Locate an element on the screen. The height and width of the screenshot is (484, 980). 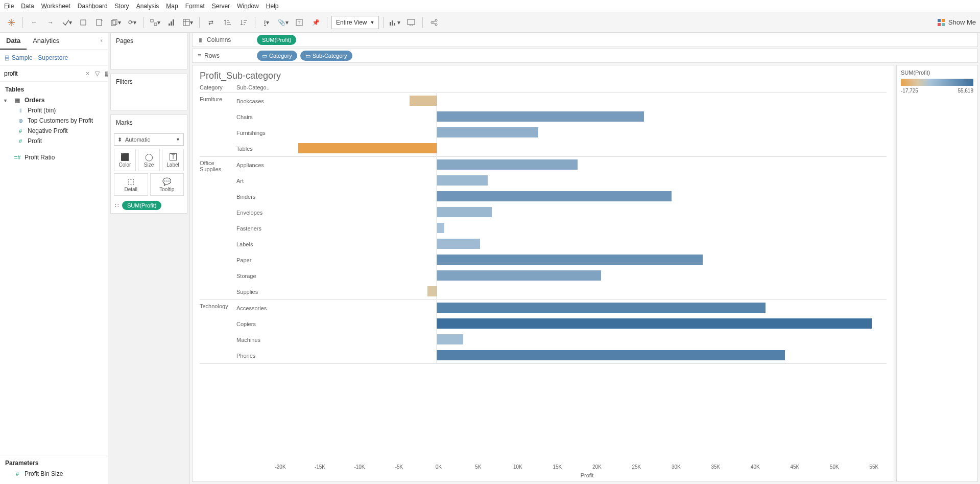
field-profit-bin-: ⫴Profit (bin) is located at coordinates (54, 110).